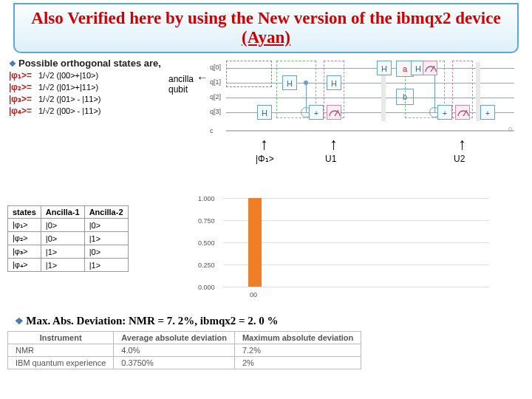 The image size is (532, 399). What do you see at coordinates (24, 111) in the screenshot?
I see `psi-4: |φ₄>=` at bounding box center [24, 111].